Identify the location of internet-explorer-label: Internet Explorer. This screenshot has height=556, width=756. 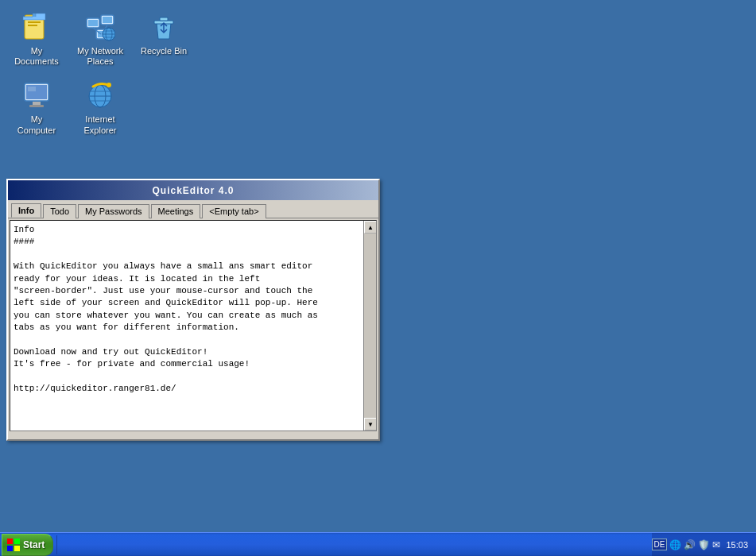
(100, 125).